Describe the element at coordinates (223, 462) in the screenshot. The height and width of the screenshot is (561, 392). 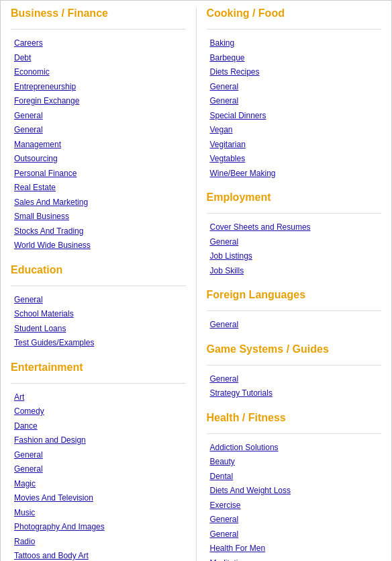
I see `category-link: Beauty` at that location.